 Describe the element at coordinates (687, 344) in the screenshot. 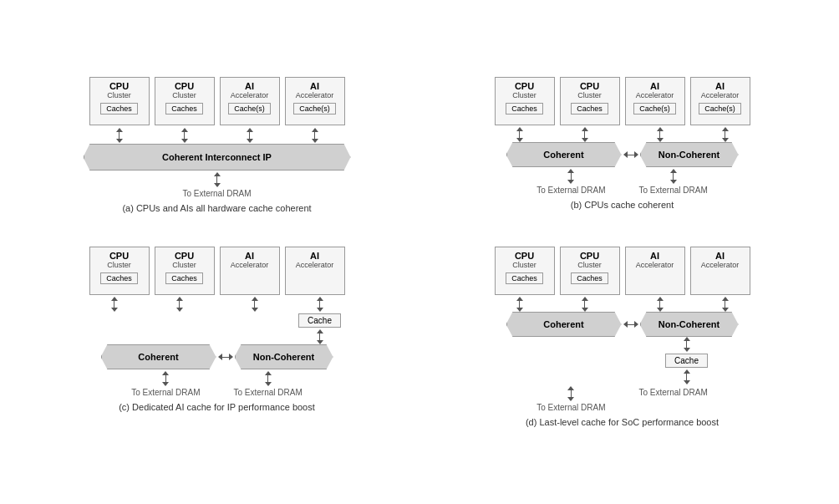

I see `dbl-arrow-cache-top-d` at that location.